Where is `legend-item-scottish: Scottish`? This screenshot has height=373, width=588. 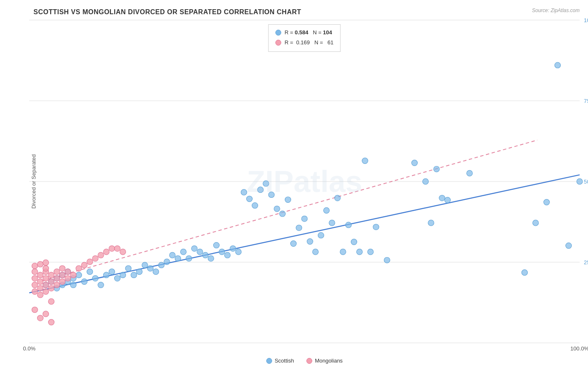
legend-item-scottish: Scottish is located at coordinates (280, 360).